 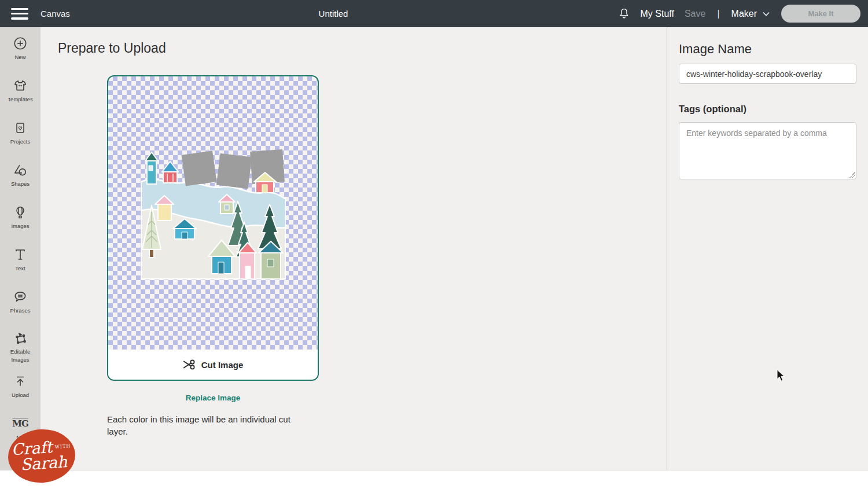 I want to click on tags-textarea, so click(x=767, y=150).